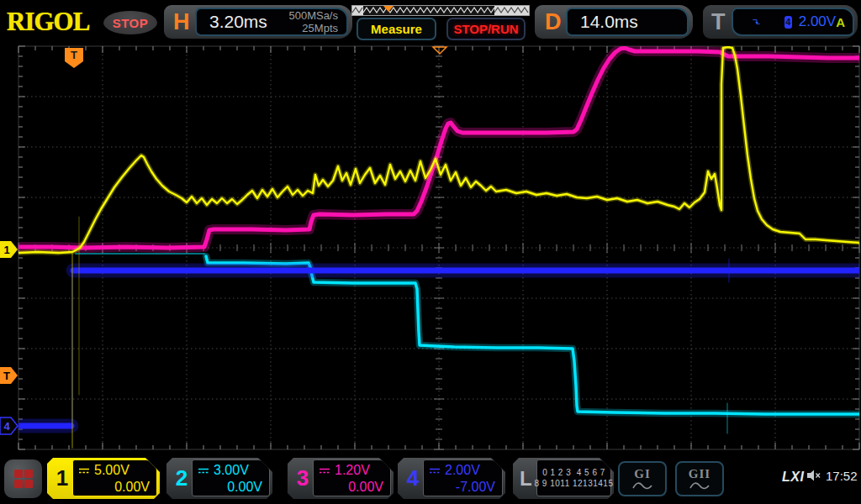  I want to click on speaker-muted-icon, so click(814, 475).